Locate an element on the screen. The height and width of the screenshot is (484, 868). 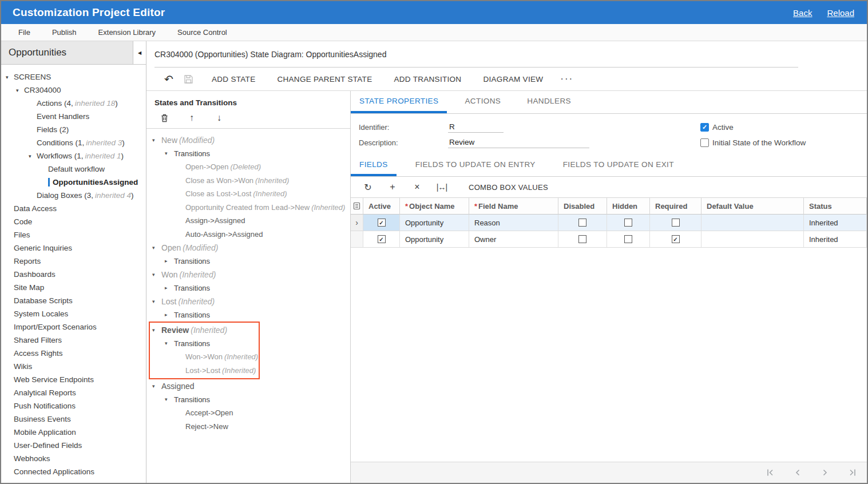
menu-source-control: Source Control is located at coordinates (203, 32).